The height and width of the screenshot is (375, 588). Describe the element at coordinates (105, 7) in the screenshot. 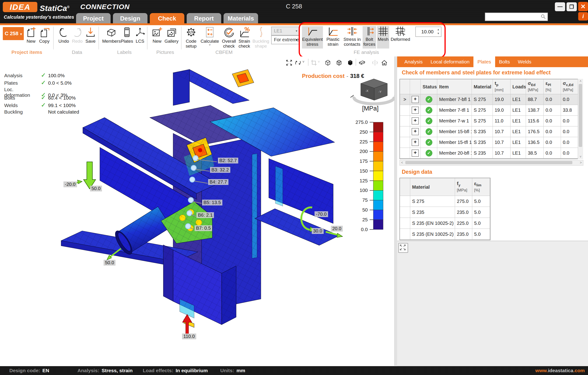

I see `product-name: CONNECTION` at that location.